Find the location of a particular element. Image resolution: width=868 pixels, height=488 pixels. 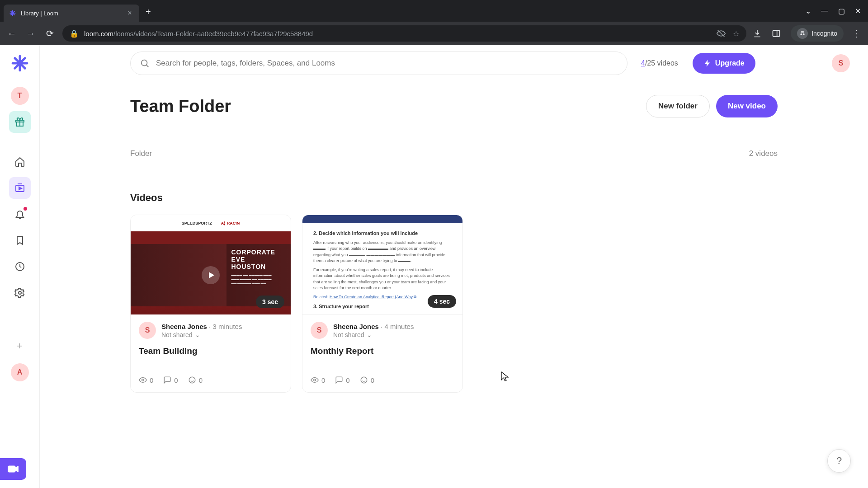

help-button: ? is located at coordinates (839, 461).